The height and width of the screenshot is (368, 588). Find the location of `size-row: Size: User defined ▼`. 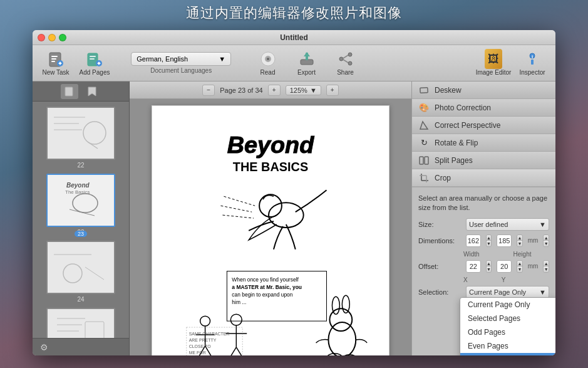

size-row: Size: User defined ▼ is located at coordinates (483, 224).